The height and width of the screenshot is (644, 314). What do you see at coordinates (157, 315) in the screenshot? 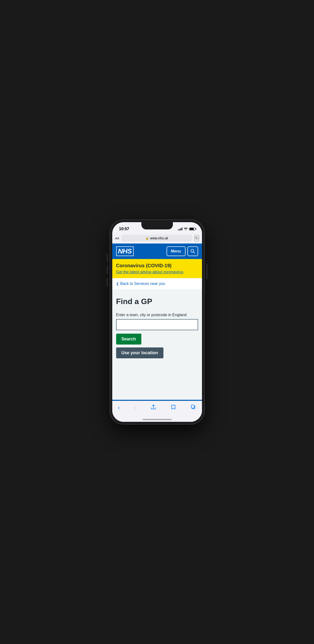
I see `search-label: Enter a town, city or postcode in Englan…` at bounding box center [157, 315].